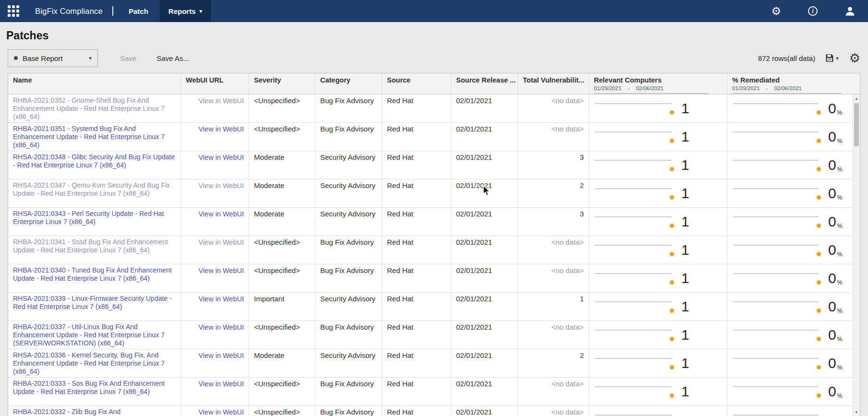 Image resolution: width=868 pixels, height=416 pixels. What do you see at coordinates (434, 194) in the screenshot?
I see `table-row: RHSA-2021:0347 - Qemu-Kvm Security And B…` at bounding box center [434, 194].